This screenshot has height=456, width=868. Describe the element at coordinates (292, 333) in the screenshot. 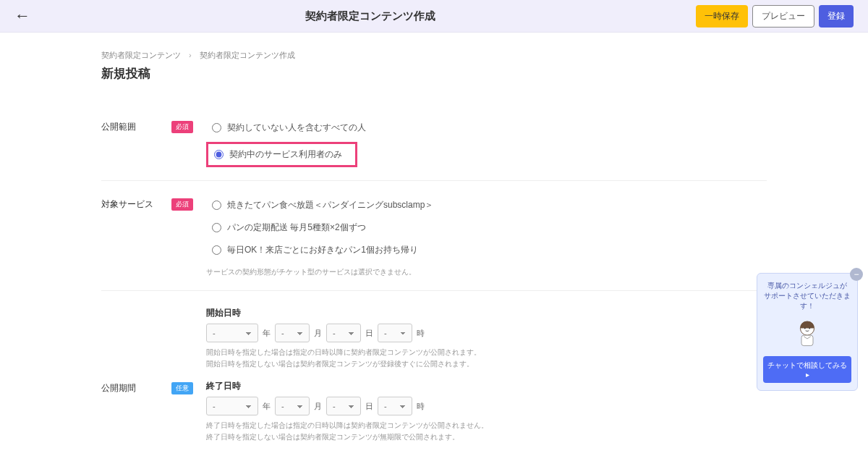

I see `start-month-select: -` at that location.